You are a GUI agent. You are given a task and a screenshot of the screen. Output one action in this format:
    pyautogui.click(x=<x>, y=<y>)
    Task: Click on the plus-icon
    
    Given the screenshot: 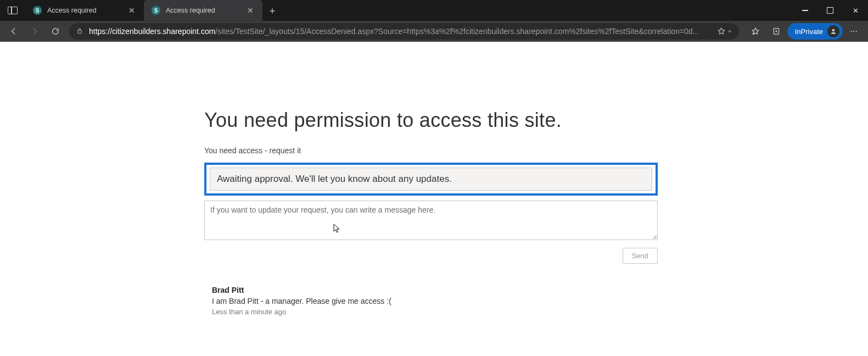 What is the action you would take?
    pyautogui.click(x=730, y=31)
    